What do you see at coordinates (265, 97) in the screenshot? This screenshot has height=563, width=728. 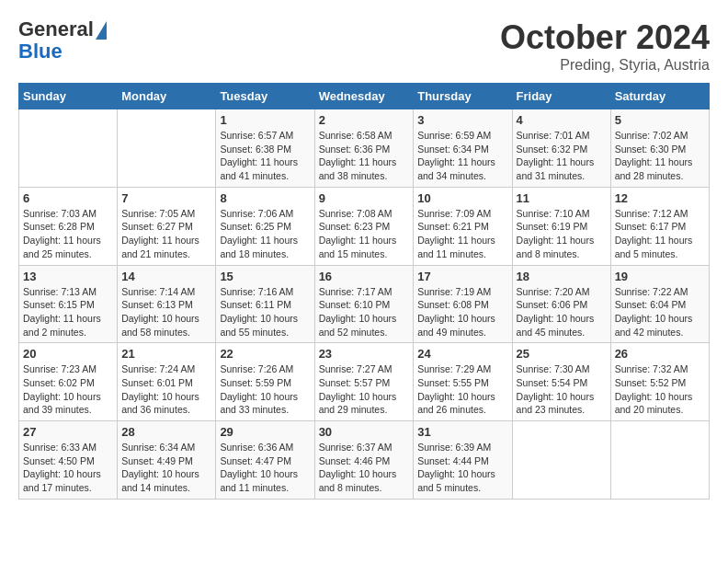 I see `day-of-week-tuesday: Tuesday` at bounding box center [265, 97].